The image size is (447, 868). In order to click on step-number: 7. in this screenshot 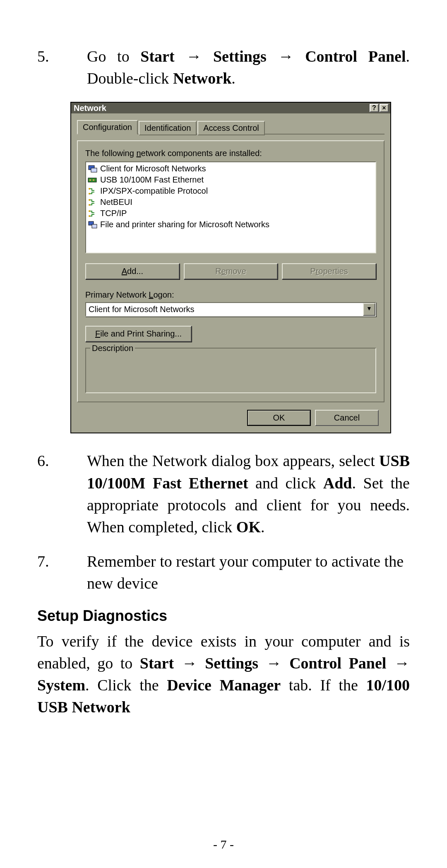, I will do `click(62, 572)`.